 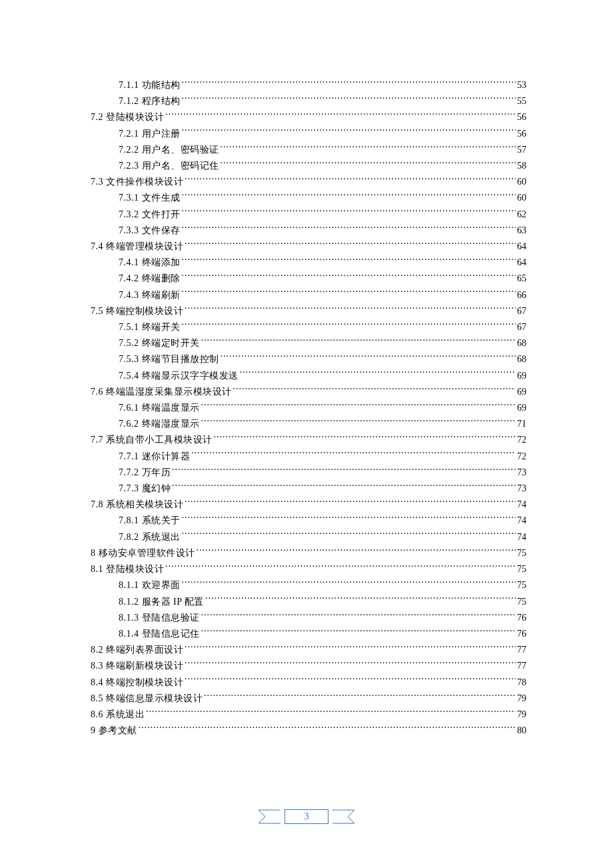 I want to click on toc-entry-page: 62, so click(x=522, y=215).